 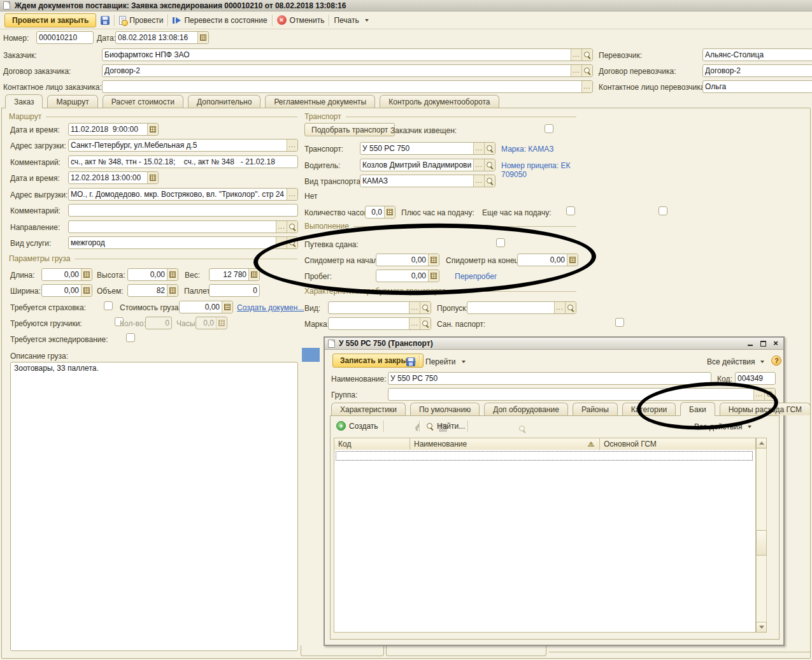 I want to click on tab-raschet-stoimosti: Расчет стоимости, so click(x=143, y=101).